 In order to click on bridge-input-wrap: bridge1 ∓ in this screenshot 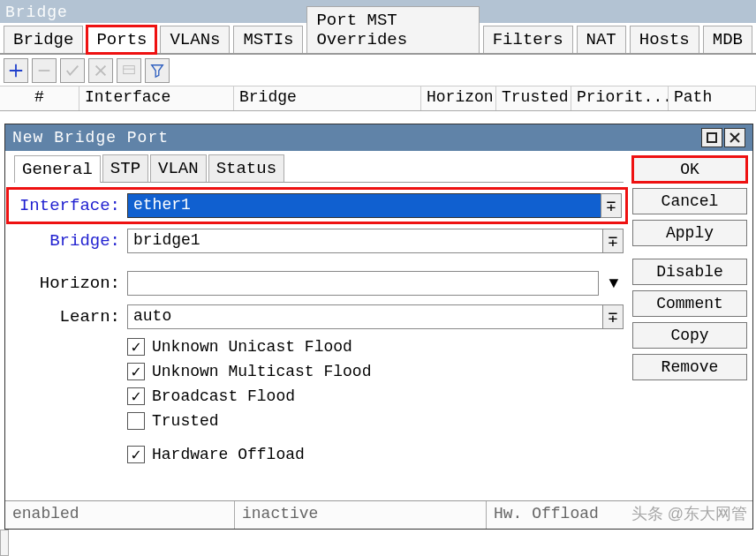, I will do `click(375, 241)`.